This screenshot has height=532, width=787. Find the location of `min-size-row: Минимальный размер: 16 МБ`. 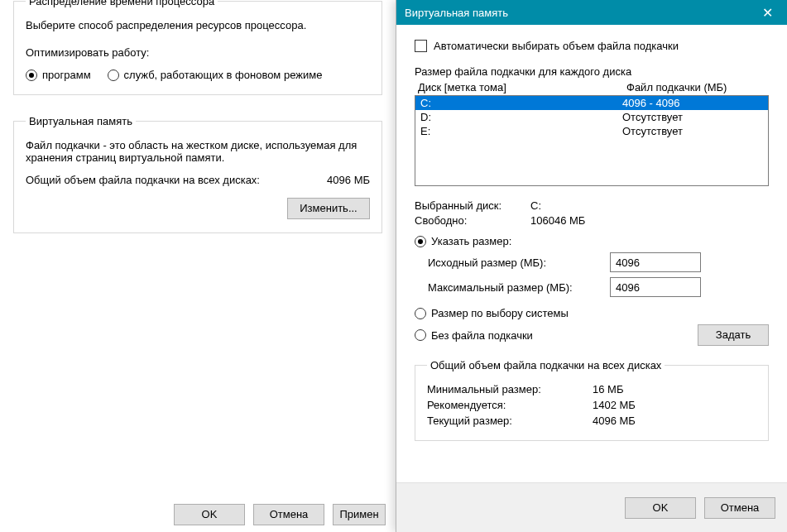

min-size-row: Минимальный размер: 16 МБ is located at coordinates (592, 389).